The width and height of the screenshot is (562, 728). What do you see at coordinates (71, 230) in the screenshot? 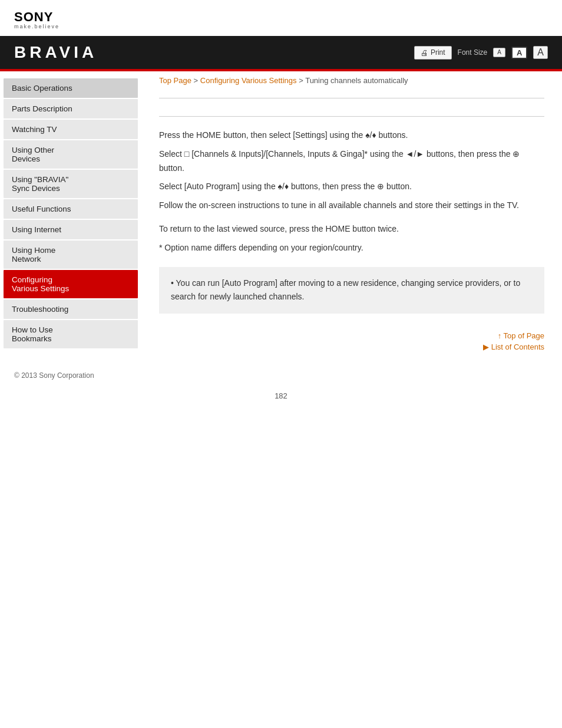
I see `sidebar-item-using-internet: Using Internet` at bounding box center [71, 230].